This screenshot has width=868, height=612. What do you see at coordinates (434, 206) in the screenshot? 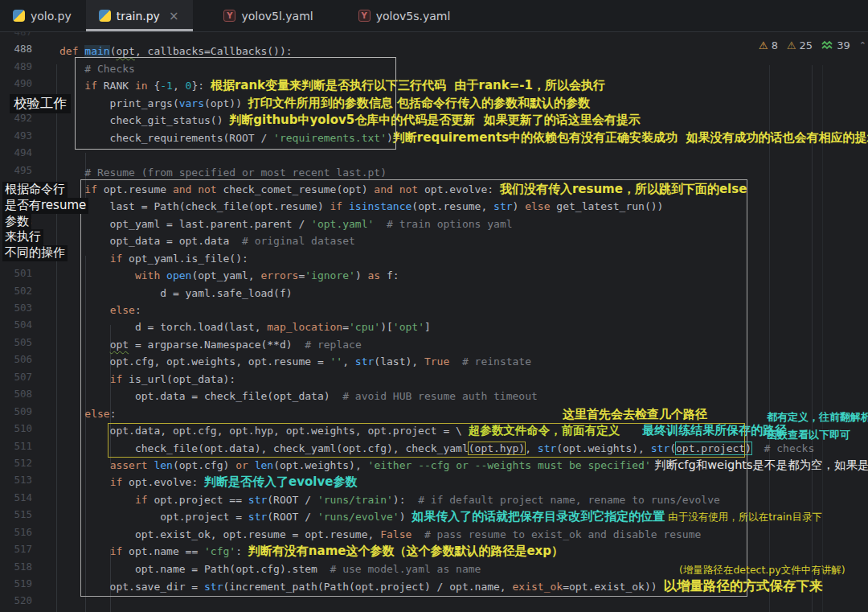
I see `code-line: 497 last = Path(check_file(opt.resume) i…` at bounding box center [434, 206].